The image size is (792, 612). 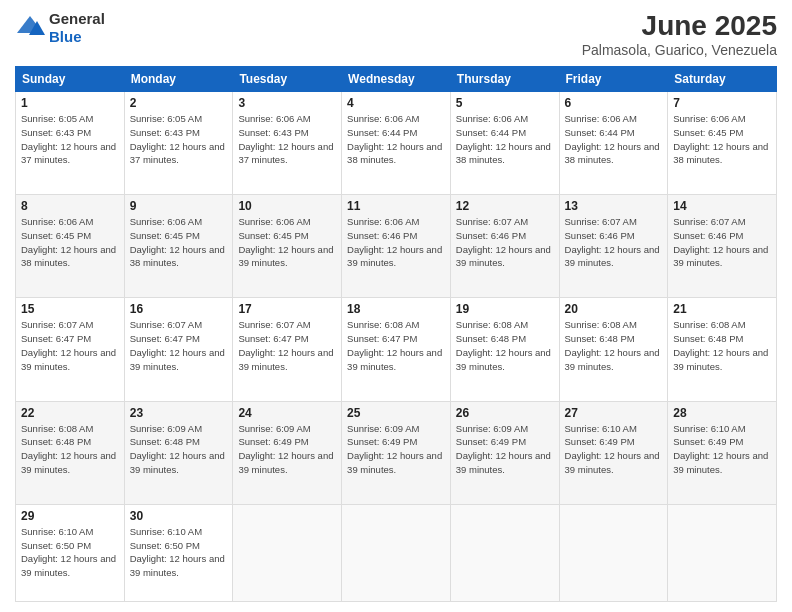 I want to click on day-number: 25, so click(x=396, y=413).